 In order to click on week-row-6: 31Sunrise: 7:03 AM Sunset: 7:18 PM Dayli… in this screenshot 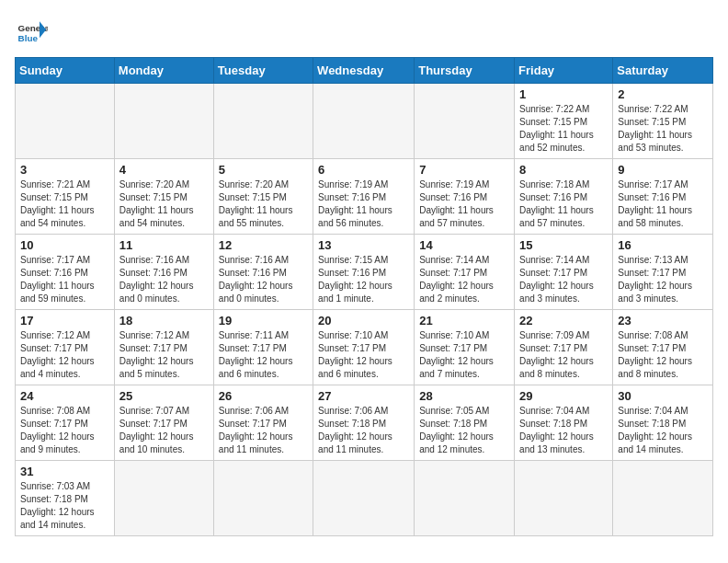, I will do `click(364, 499)`.